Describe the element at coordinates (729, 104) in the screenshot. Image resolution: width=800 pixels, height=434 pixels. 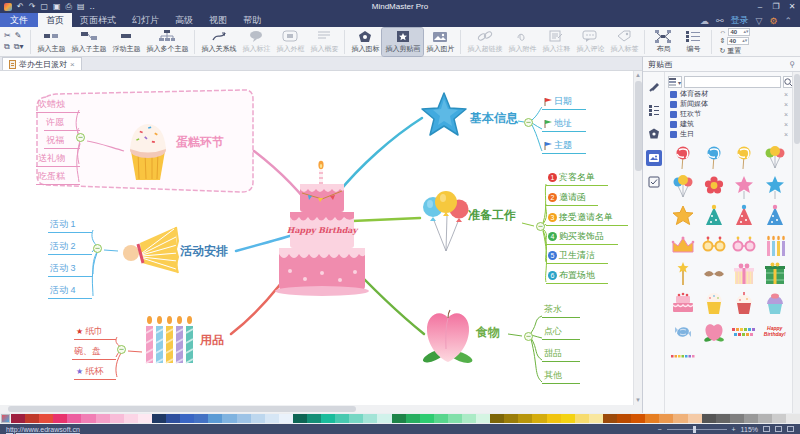
I see `category-news-media: 新闻媒体` at that location.